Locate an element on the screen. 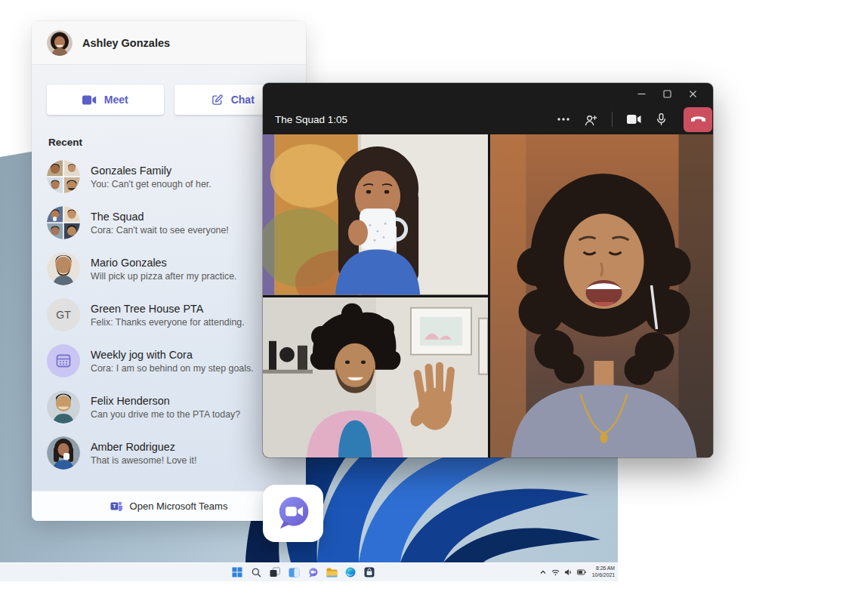 The width and height of the screenshot is (855, 616). teams-logo-icon: T is located at coordinates (116, 506).